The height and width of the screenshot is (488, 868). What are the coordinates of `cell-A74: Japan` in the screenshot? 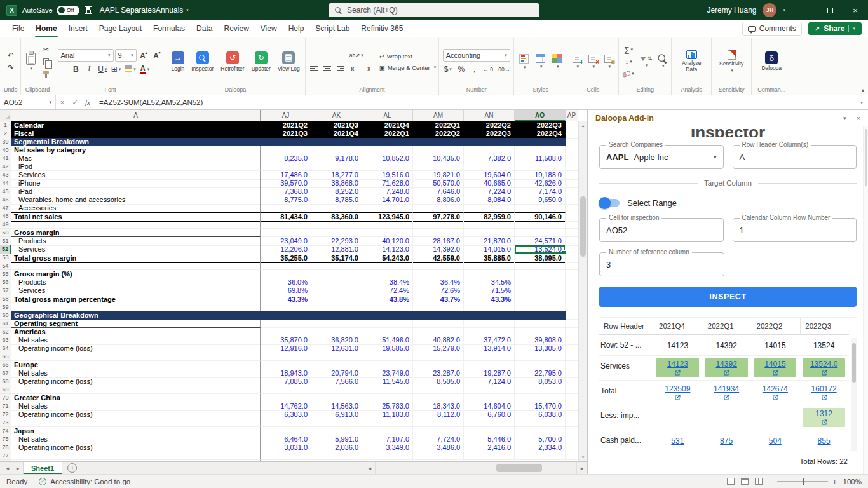 It's located at (136, 431).